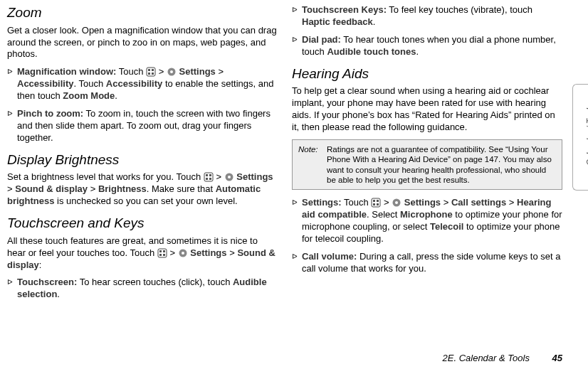  Describe the element at coordinates (329, 256) in the screenshot. I see `vol-label: Call volume:` at that location.